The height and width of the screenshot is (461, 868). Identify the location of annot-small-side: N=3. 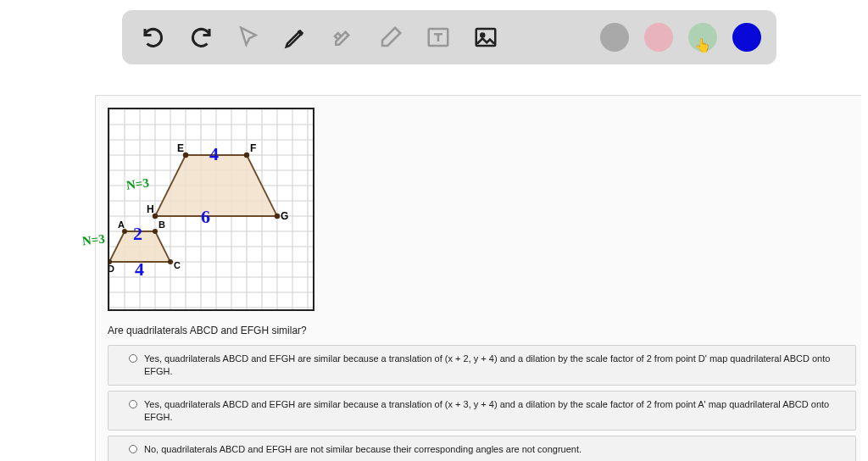
(93, 241).